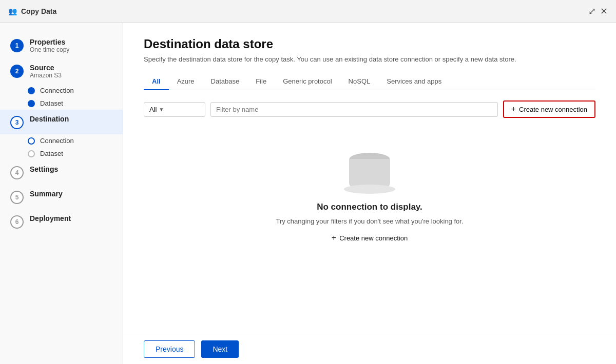 The height and width of the screenshot is (364, 616). I want to click on content-footer: Previous Next, so click(370, 349).